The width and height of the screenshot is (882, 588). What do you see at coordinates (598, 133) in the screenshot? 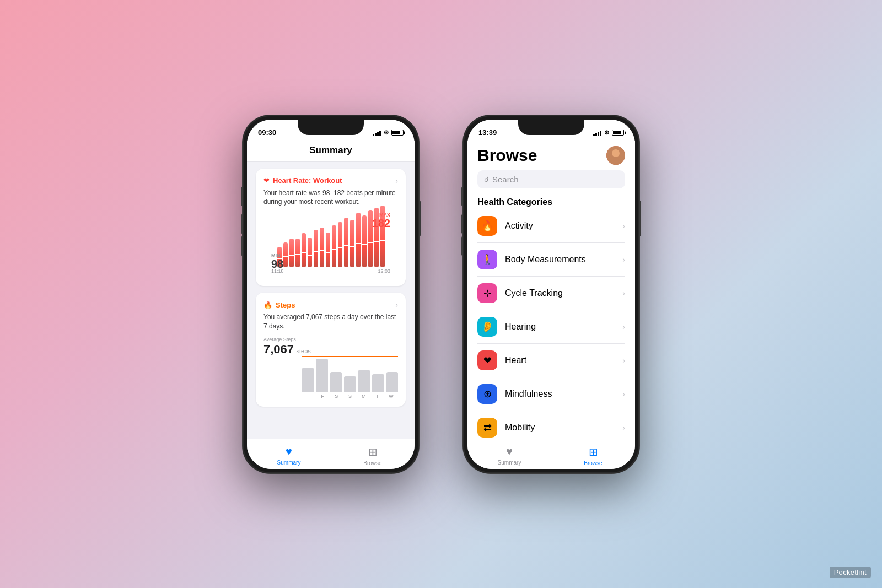
I see `signal-bars-right` at bounding box center [598, 133].